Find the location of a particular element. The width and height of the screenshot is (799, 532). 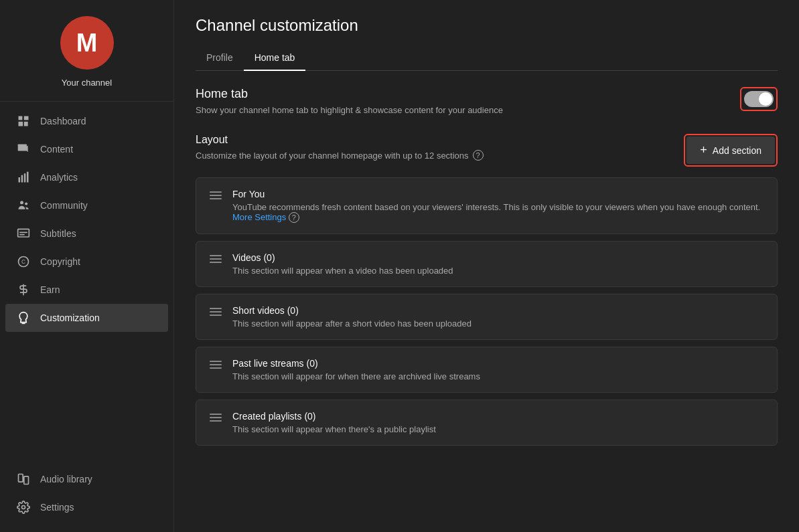

section-title: Short videos (0) is located at coordinates (498, 311).